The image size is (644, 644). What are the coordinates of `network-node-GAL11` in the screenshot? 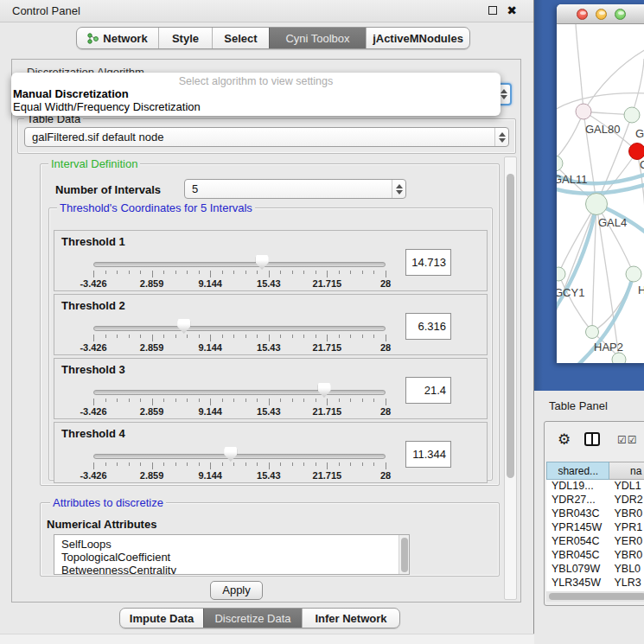 It's located at (560, 163).